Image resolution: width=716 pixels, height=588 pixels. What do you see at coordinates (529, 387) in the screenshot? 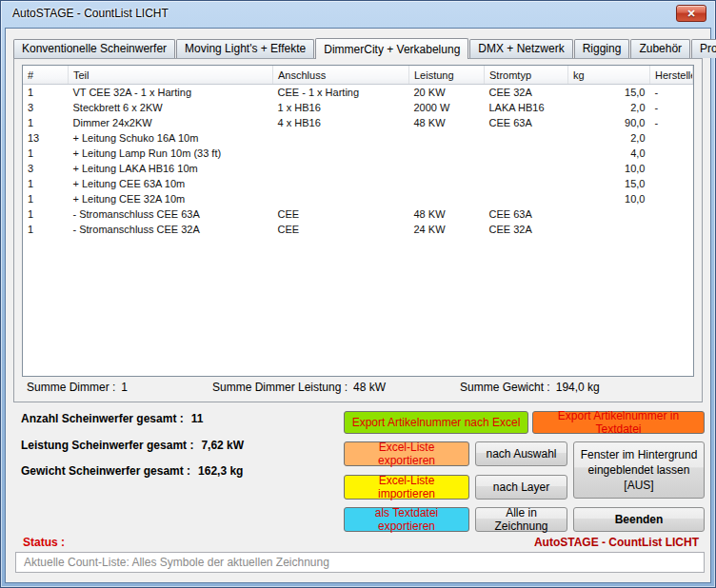
I see `summe-gewicht: Summe Gewicht :194,0 kg` at bounding box center [529, 387].